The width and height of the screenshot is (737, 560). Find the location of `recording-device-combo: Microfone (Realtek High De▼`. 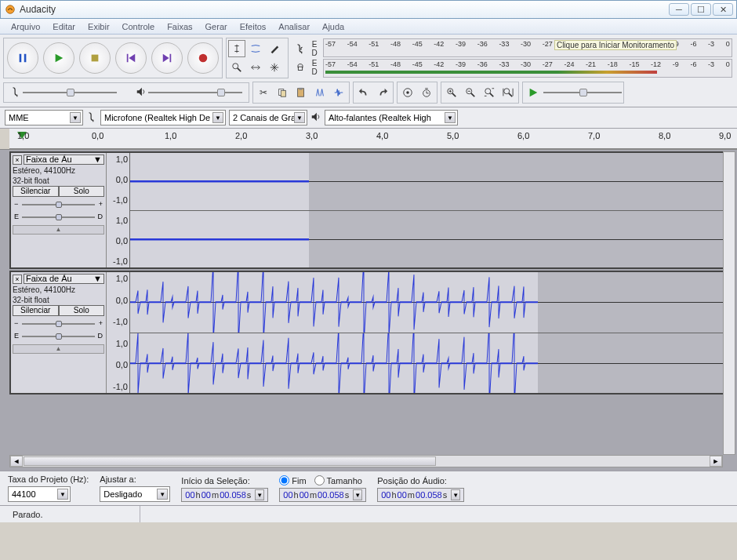

recording-device-combo: Microfone (Realtek High De▼ is located at coordinates (163, 118).